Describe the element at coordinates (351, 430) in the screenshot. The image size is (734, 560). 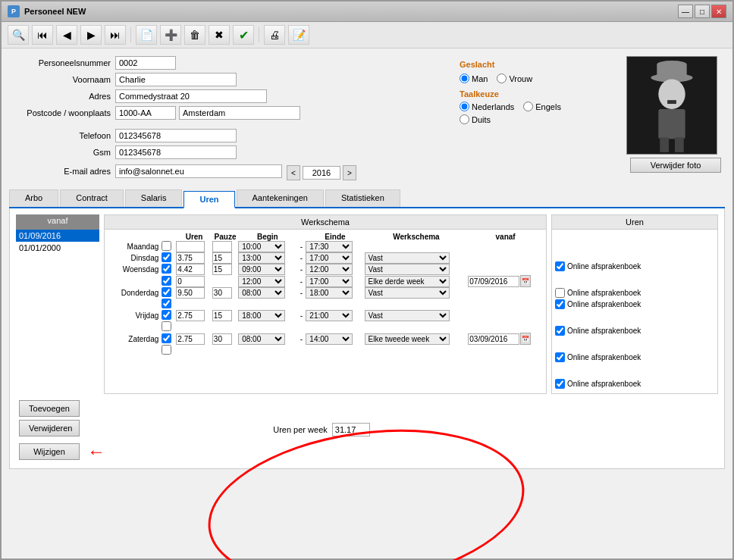
I see `uren-per-week-value` at that location.